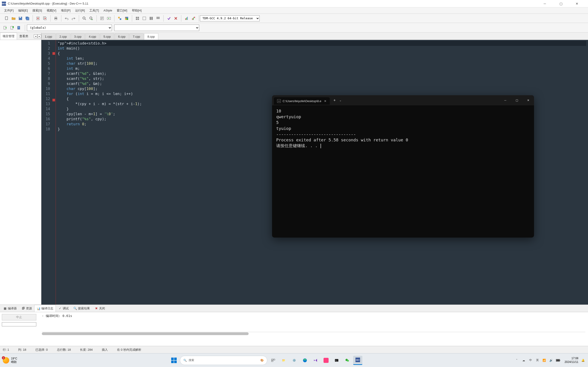 Image resolution: width=588 pixels, height=367 pixels. Describe the element at coordinates (23, 11) in the screenshot. I see `menu-edit: 编辑[E]` at that location.